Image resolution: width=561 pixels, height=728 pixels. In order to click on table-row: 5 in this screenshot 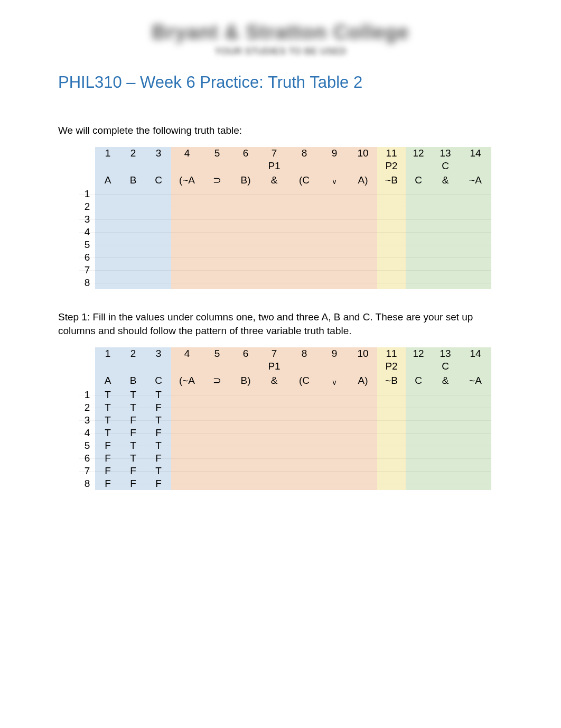, I will do `click(285, 245)`.